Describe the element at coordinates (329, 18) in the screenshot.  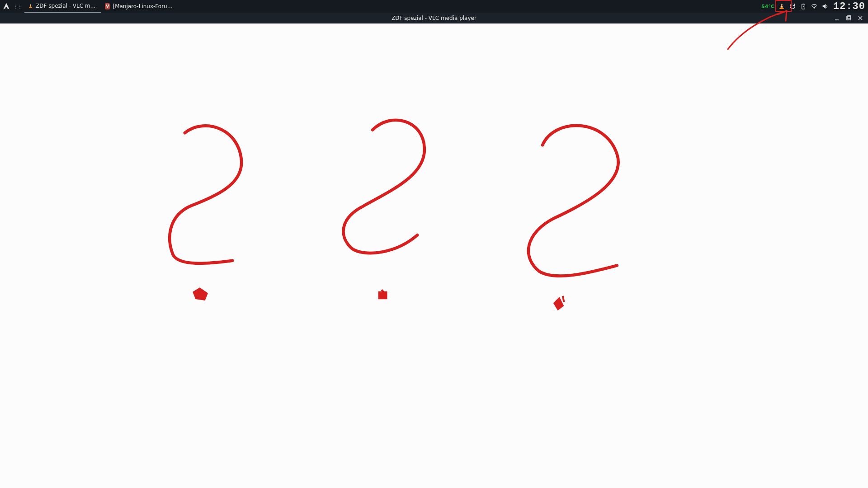
I see `window-titlebar: ZDF spezial - VLC media player` at that location.